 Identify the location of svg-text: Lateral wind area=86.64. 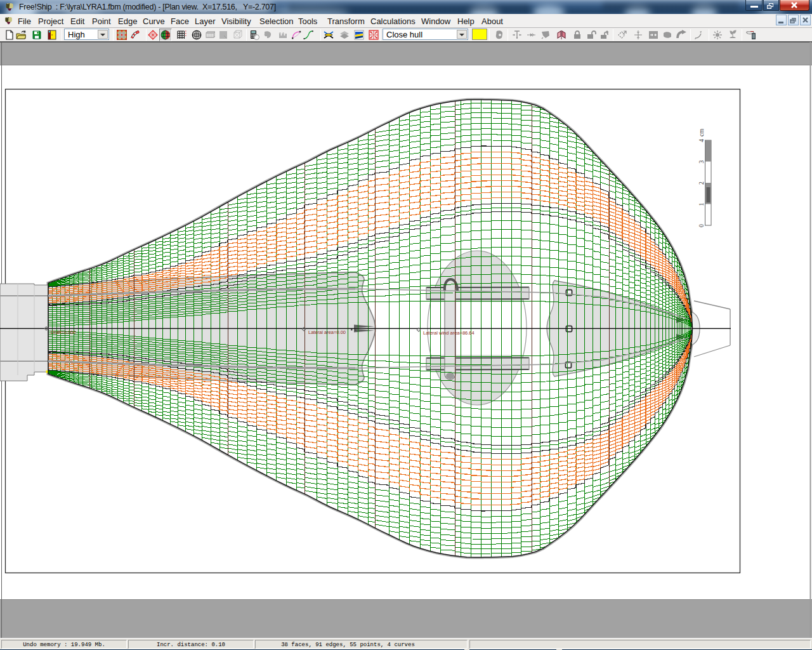
(449, 333).